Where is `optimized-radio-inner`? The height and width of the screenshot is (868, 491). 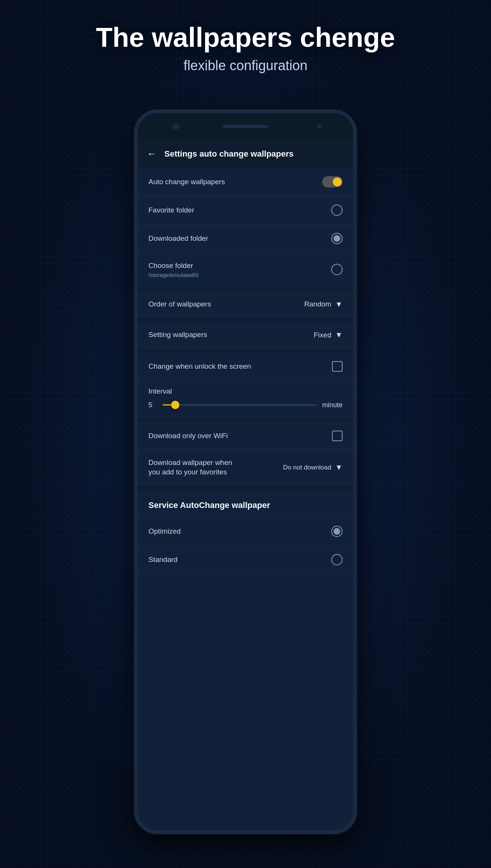 optimized-radio-inner is located at coordinates (337, 531).